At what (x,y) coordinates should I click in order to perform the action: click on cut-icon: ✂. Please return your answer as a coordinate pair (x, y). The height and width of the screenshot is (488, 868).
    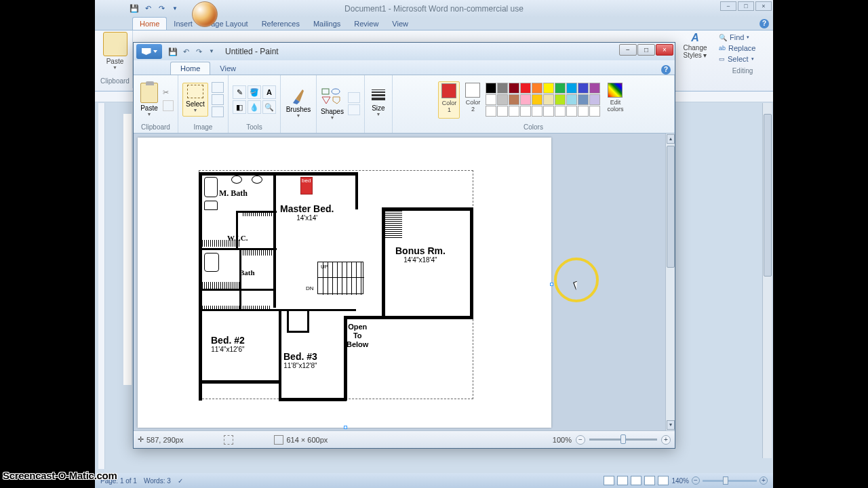
    Looking at the image, I should click on (168, 94).